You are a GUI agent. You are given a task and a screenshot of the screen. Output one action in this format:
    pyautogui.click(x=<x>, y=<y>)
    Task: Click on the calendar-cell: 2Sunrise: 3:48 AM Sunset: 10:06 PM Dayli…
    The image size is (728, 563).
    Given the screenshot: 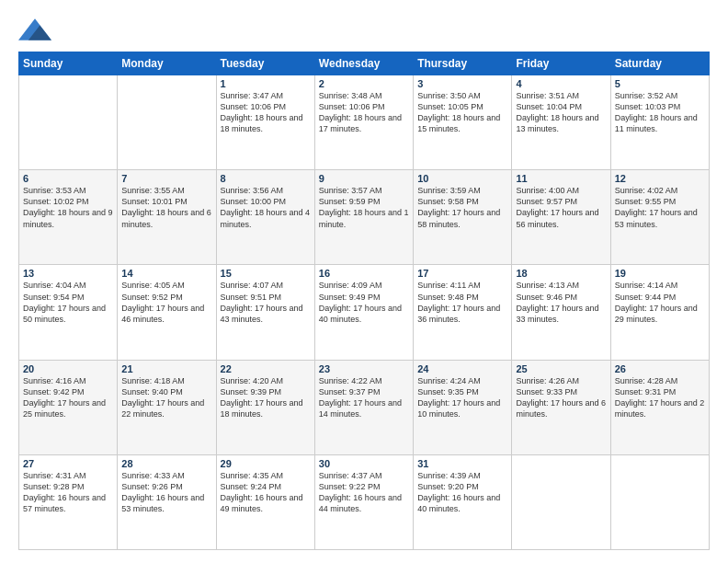 What is the action you would take?
    pyautogui.click(x=364, y=123)
    